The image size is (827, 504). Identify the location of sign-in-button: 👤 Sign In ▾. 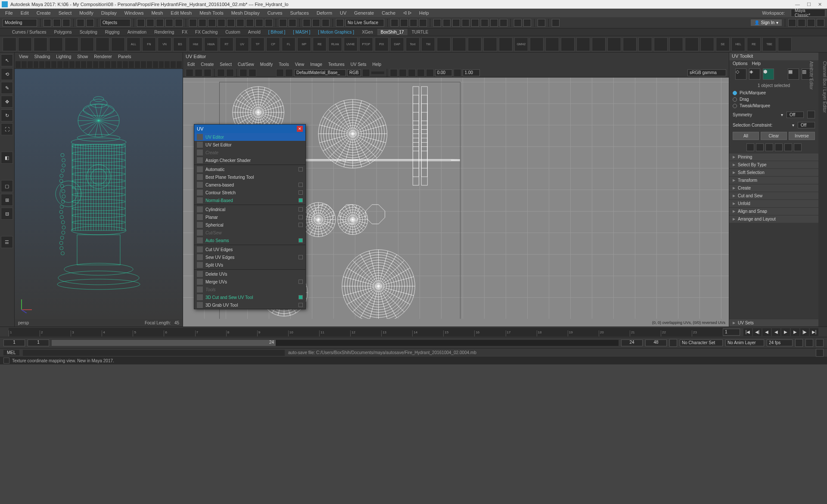
(766, 22).